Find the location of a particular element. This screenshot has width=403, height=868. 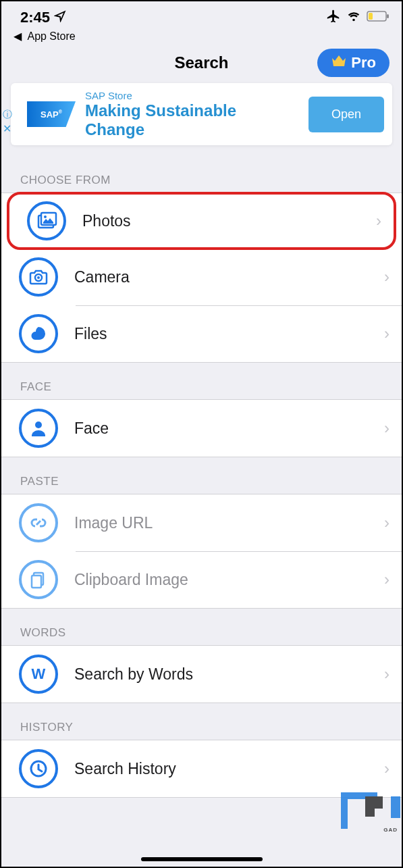

history-icon is located at coordinates (38, 769).